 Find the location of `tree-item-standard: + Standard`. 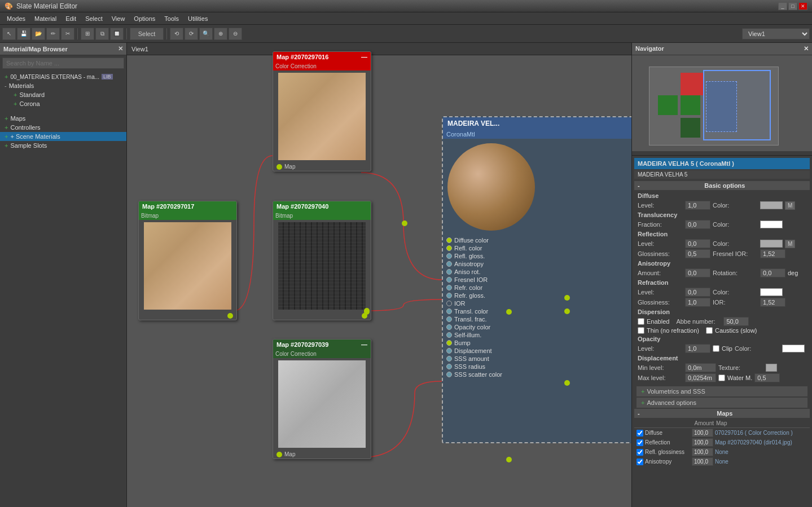

tree-item-standard: + Standard is located at coordinates (68, 95).